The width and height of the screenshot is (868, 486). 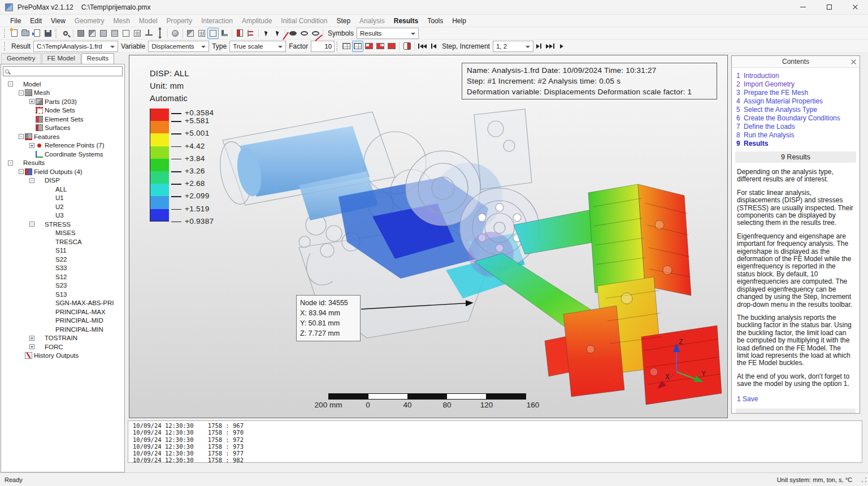 I want to click on tree-item: PRINCIPAL-MID, so click(x=63, y=321).